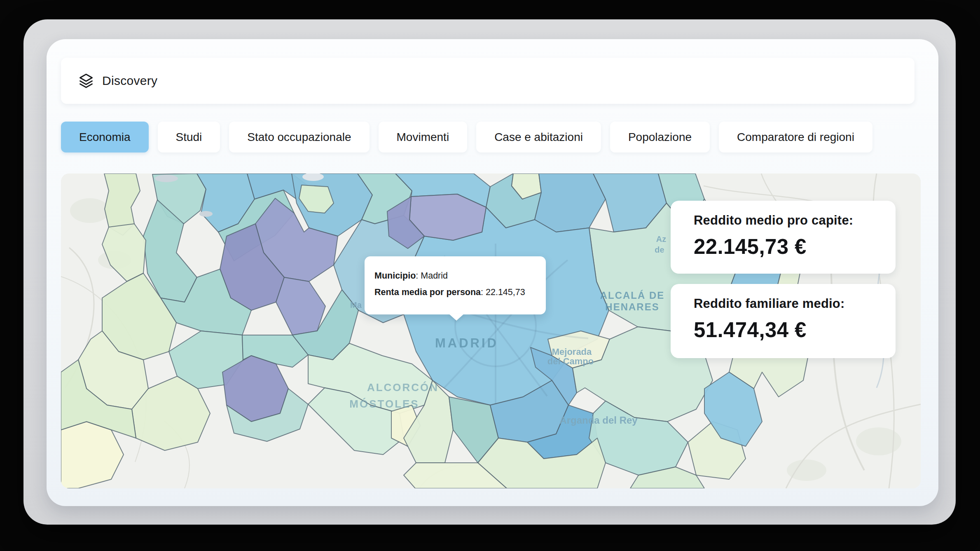  Describe the element at coordinates (783, 237) in the screenshot. I see `stat-card-reddito-pro-capite: Reddito medio pro capite: 22.145,73 €` at that location.